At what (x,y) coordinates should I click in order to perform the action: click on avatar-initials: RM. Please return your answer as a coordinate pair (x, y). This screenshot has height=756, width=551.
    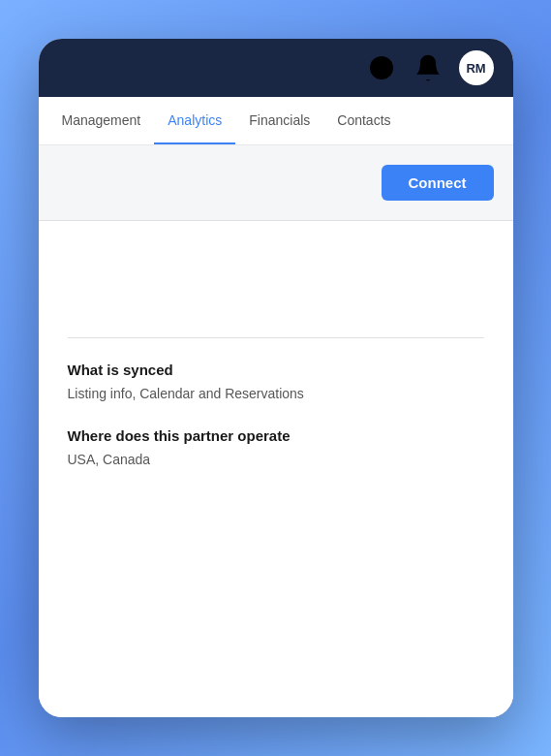
    Looking at the image, I should click on (475, 68).